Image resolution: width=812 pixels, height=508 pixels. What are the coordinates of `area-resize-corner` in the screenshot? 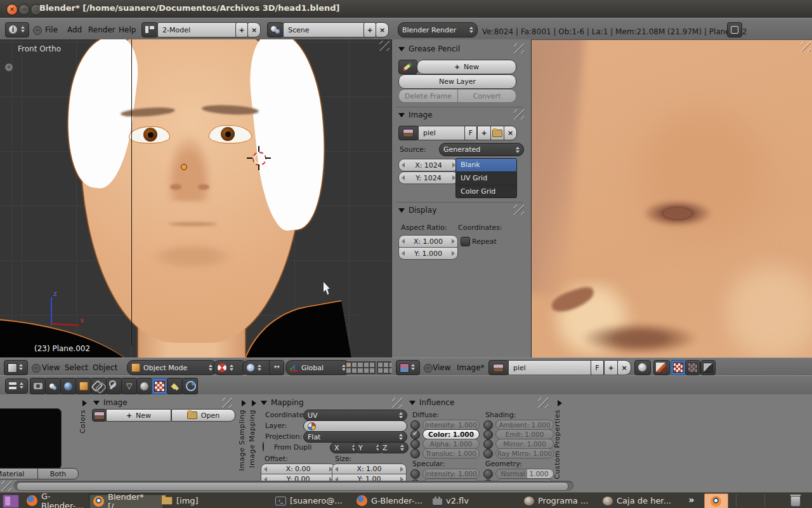 It's located at (384, 46).